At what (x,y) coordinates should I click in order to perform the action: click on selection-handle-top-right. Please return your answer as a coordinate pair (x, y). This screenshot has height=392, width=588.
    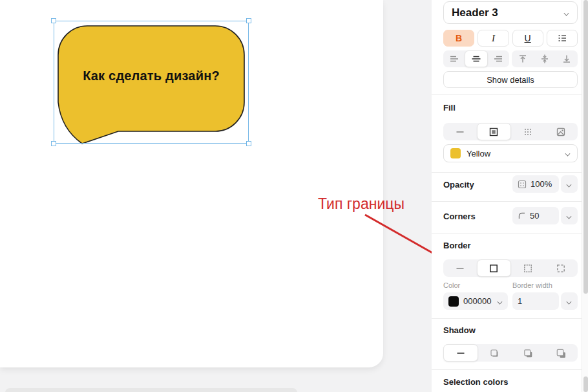
    Looking at the image, I should click on (249, 21).